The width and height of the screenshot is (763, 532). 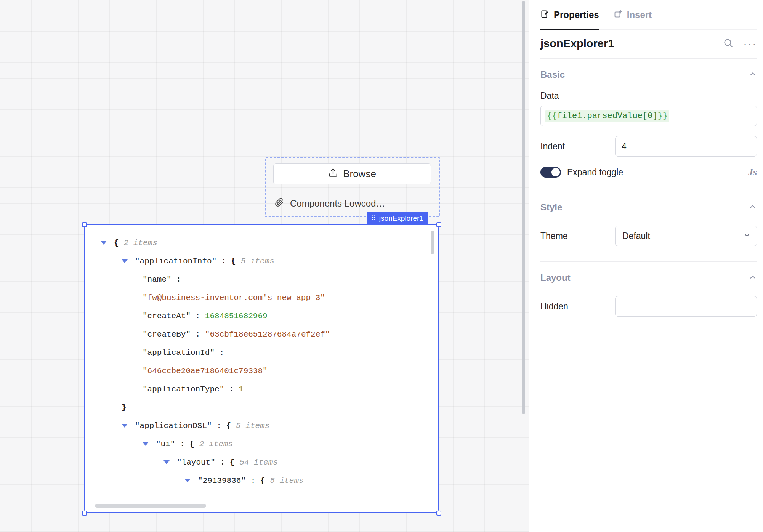 What do you see at coordinates (553, 146) in the screenshot?
I see `indent-field-label: Indent` at bounding box center [553, 146].